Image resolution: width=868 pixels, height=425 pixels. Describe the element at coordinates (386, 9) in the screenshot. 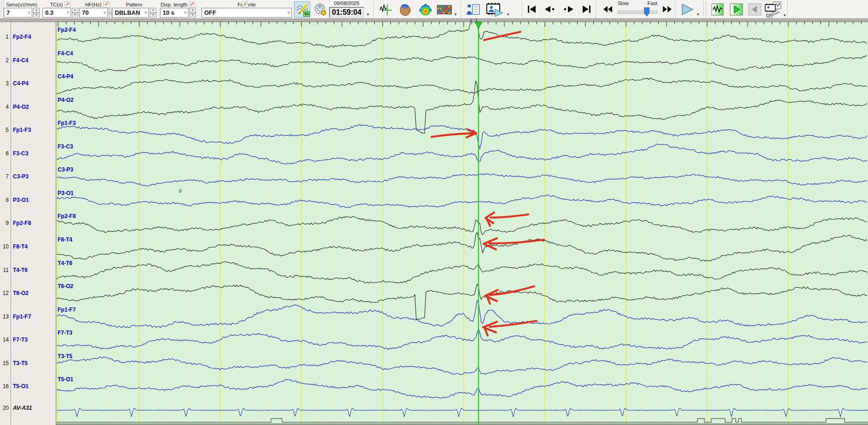

I see `wave-cursor-view-button` at that location.